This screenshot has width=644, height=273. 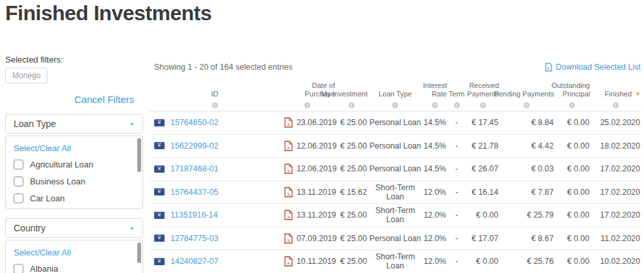 I want to click on filter-option-row: Forward flow loan, so click(x=74, y=208).